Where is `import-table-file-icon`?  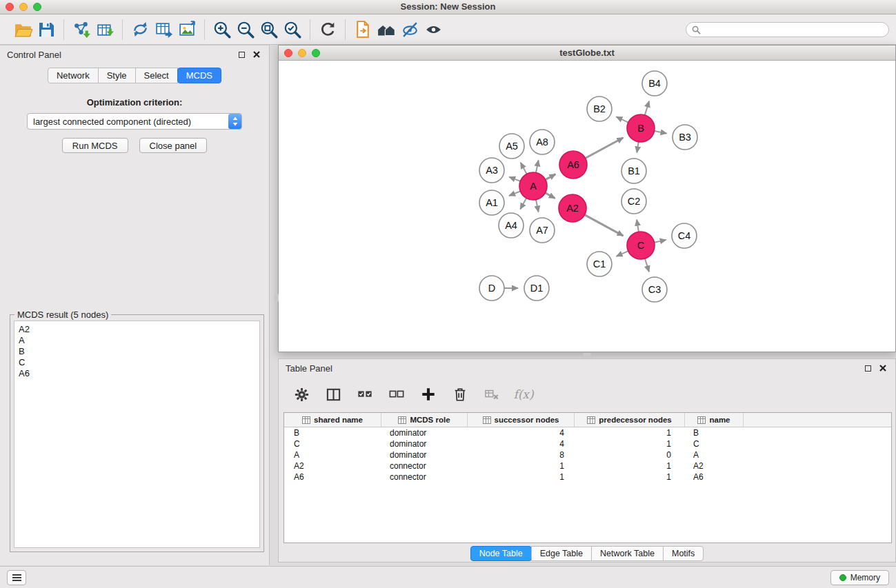
import-table-file-icon is located at coordinates (105, 30).